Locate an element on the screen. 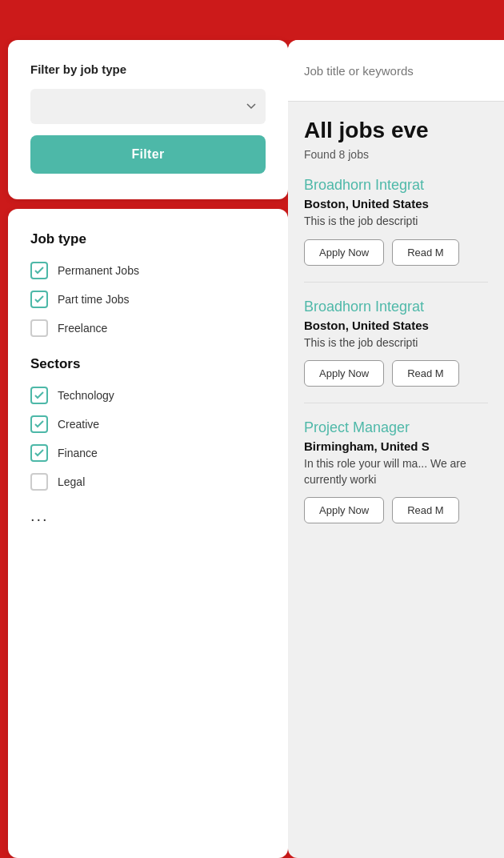  job-description-2: This is the job descripti is located at coordinates (396, 343).